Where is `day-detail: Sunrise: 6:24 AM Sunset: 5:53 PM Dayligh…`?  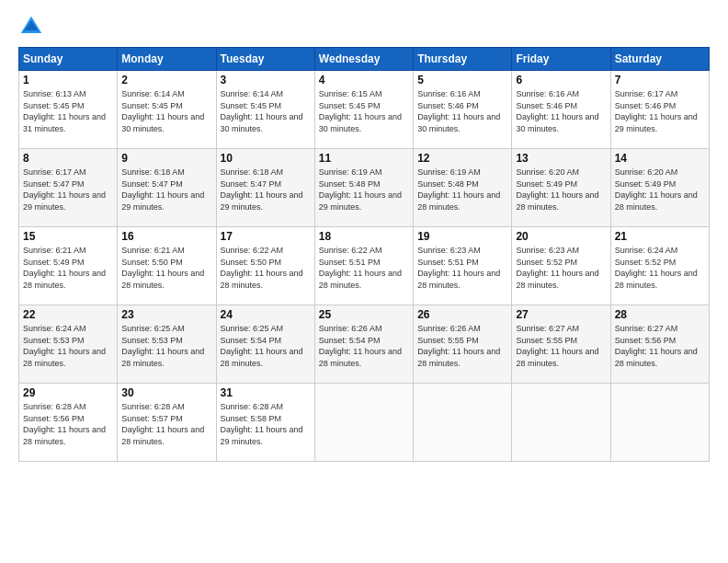
day-detail: Sunrise: 6:24 AM Sunset: 5:53 PM Dayligh… is located at coordinates (68, 346).